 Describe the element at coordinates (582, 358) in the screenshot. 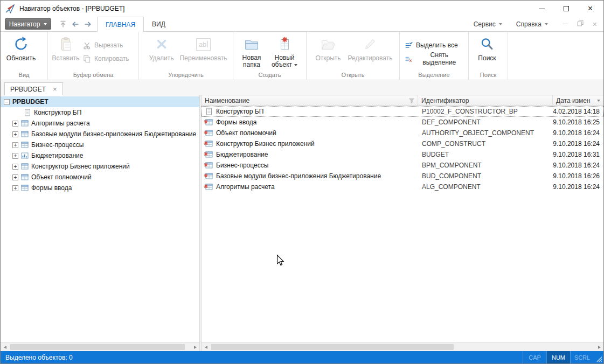

I see `scroll-lock-indicator: SCRL` at that location.